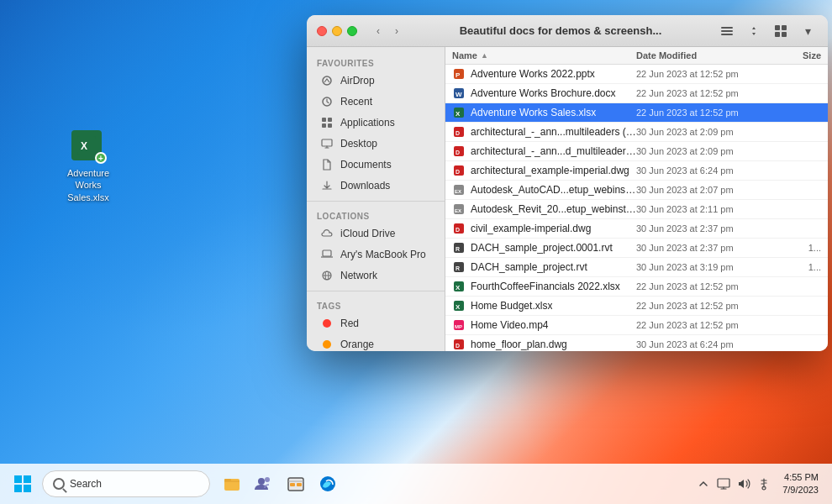 The height and width of the screenshot is (504, 832). What do you see at coordinates (264, 484) in the screenshot?
I see `taskbar-icon-teams` at bounding box center [264, 484].